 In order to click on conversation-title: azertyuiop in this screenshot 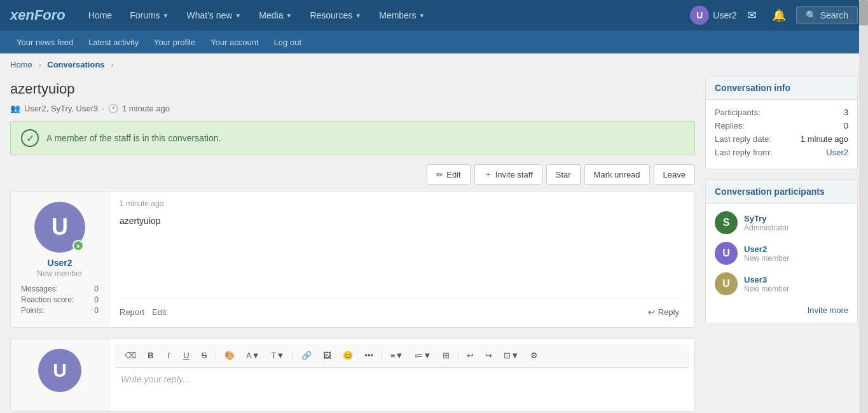, I will do `click(352, 88)`.